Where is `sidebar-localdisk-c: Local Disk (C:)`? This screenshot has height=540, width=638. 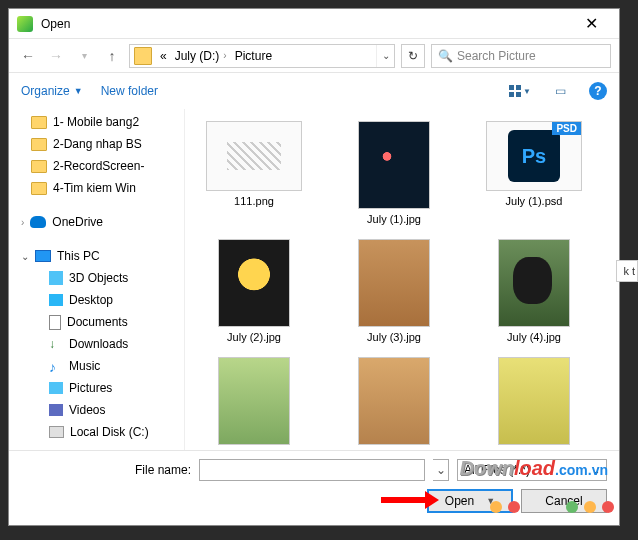 sidebar-localdisk-c: Local Disk (C:) is located at coordinates (96, 432).